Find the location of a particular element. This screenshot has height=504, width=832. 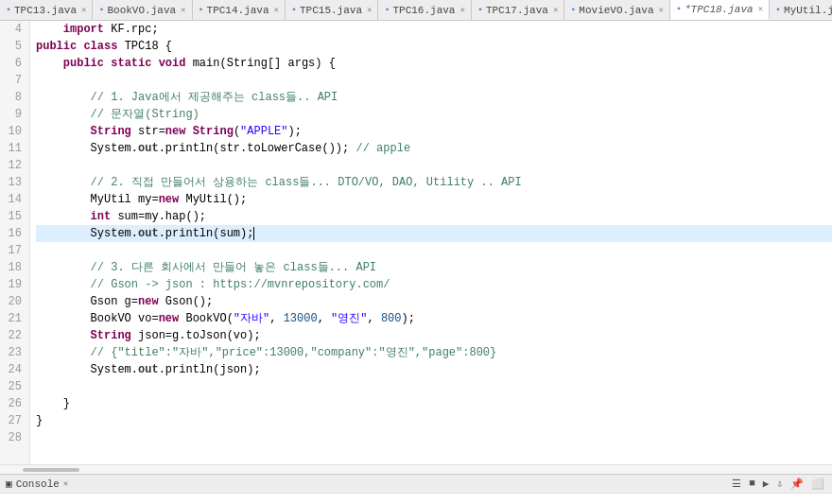

code-line-9: // 문자열(String) is located at coordinates (434, 114).